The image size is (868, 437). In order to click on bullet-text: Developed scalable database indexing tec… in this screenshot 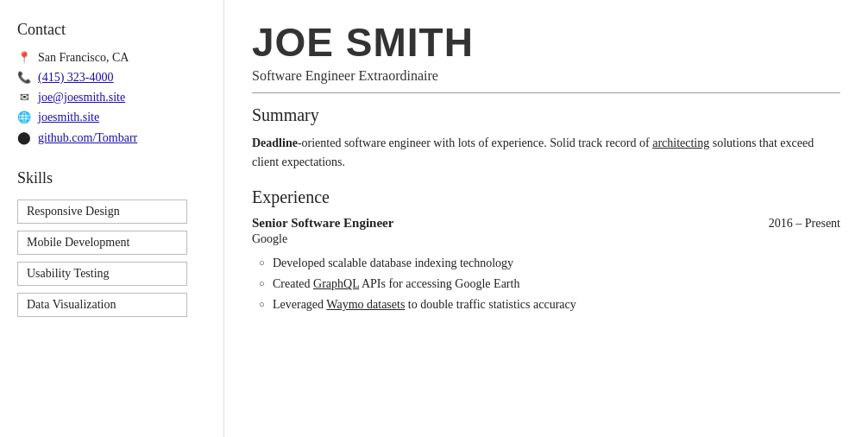, I will do `click(393, 263)`.